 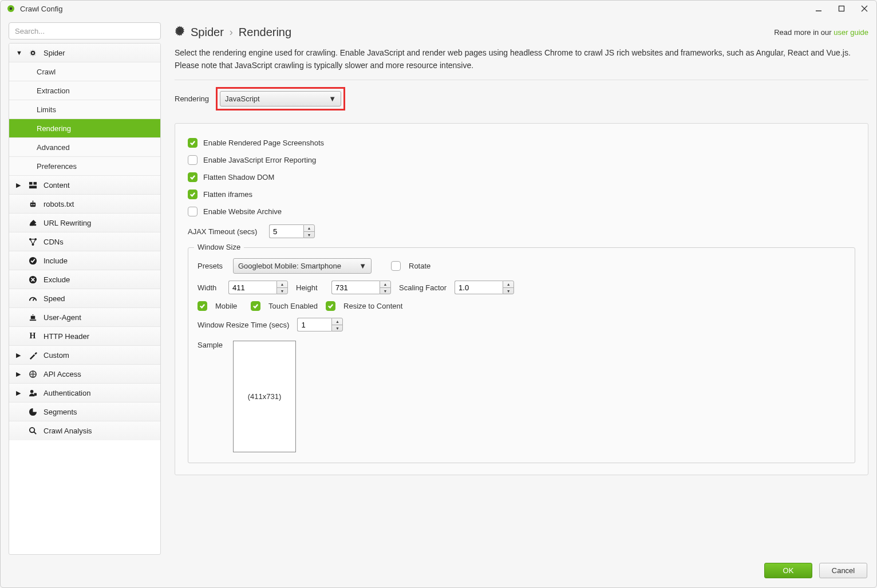 What do you see at coordinates (788, 570) in the screenshot?
I see `ok-button: OK` at bounding box center [788, 570].